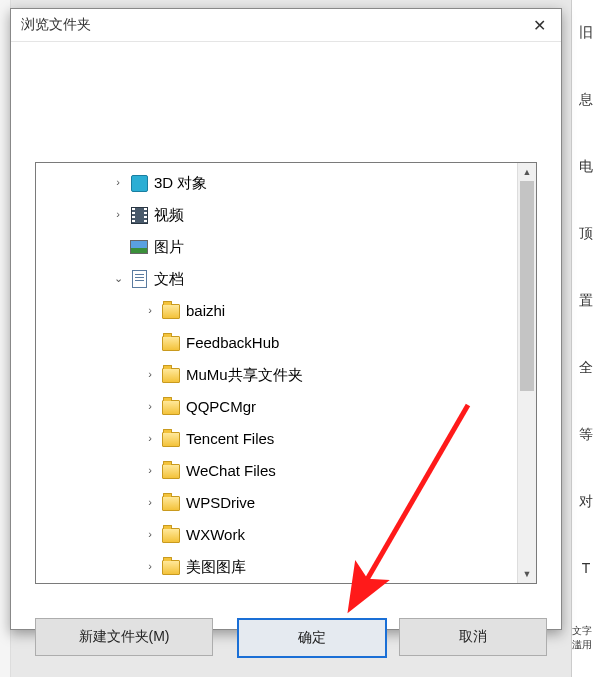 The width and height of the screenshot is (600, 677). Describe the element at coordinates (169, 215) in the screenshot. I see `tree-item-label: 视频` at that location.